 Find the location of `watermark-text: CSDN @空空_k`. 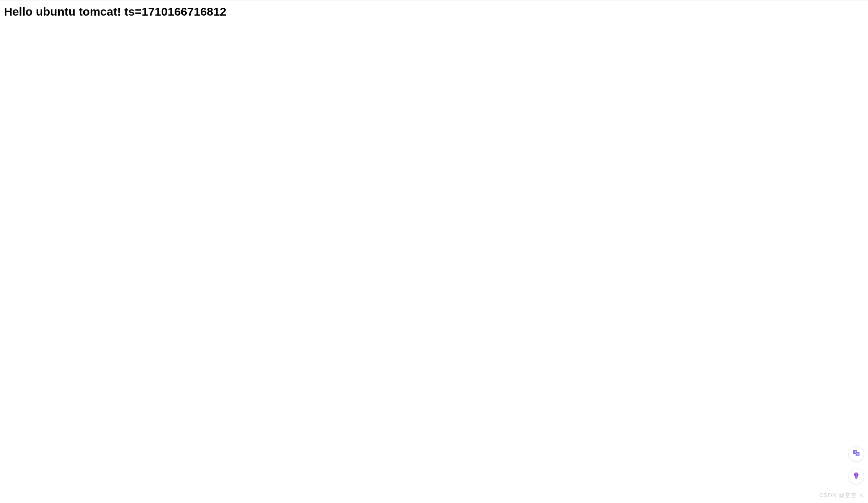

watermark-text: CSDN @空空_k is located at coordinates (841, 495).